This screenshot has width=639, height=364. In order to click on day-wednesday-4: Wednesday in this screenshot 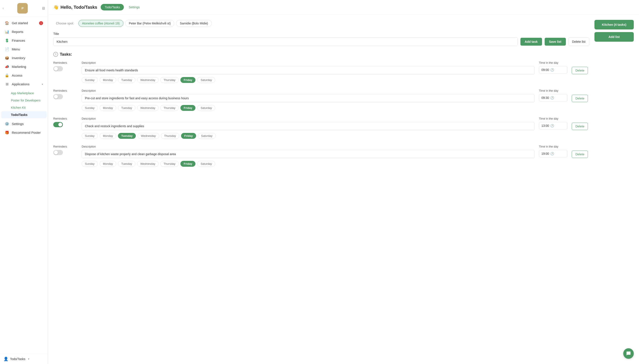, I will do `click(148, 164)`.